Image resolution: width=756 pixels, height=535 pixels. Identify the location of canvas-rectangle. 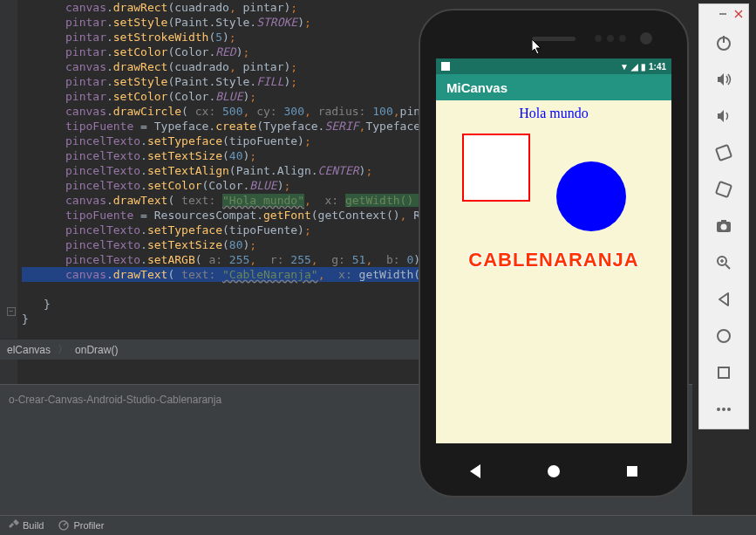
(496, 168).